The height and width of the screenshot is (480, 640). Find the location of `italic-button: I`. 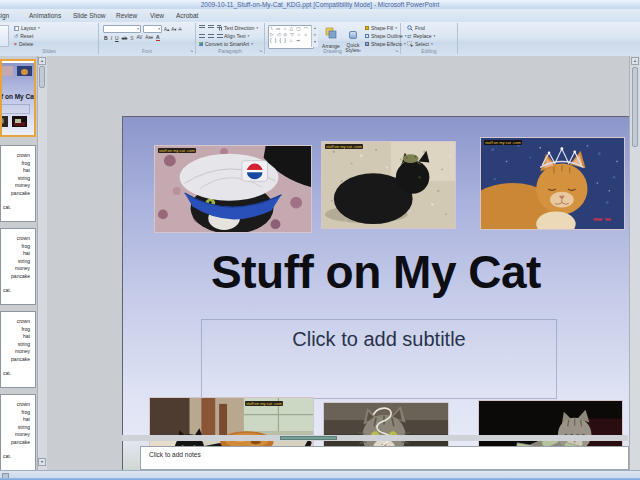

italic-button: I is located at coordinates (112, 38).